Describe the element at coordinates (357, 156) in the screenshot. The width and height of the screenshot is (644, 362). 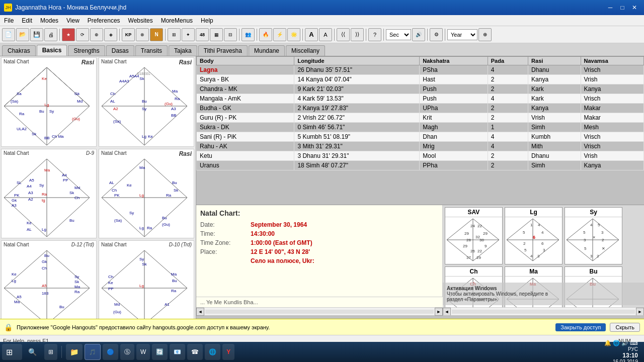
I see `cell-longitude: 3 Dhanu 31' 29.31"` at that location.